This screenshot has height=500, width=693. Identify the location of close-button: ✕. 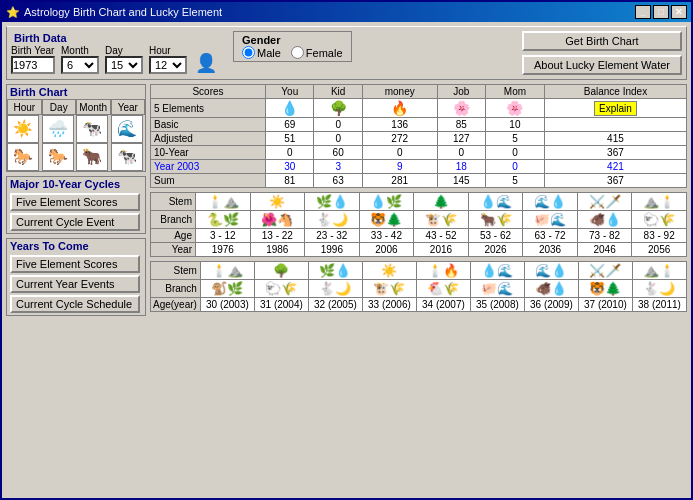
(679, 12).